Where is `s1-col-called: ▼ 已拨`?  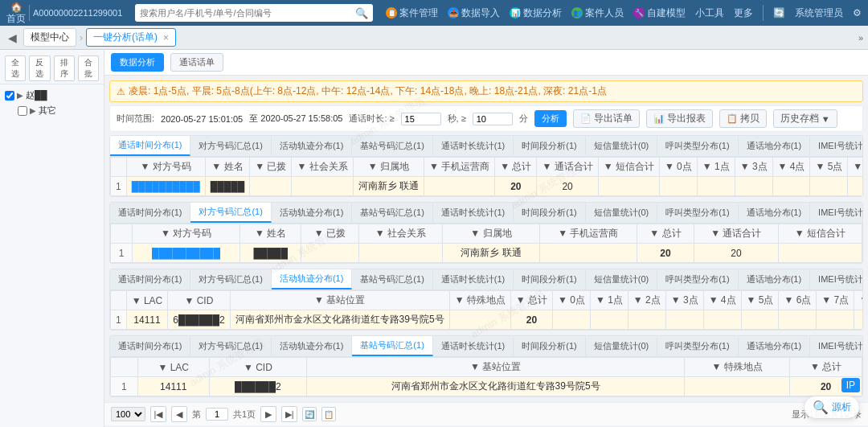
s1-col-called: ▼ 已拨 is located at coordinates (271, 167).